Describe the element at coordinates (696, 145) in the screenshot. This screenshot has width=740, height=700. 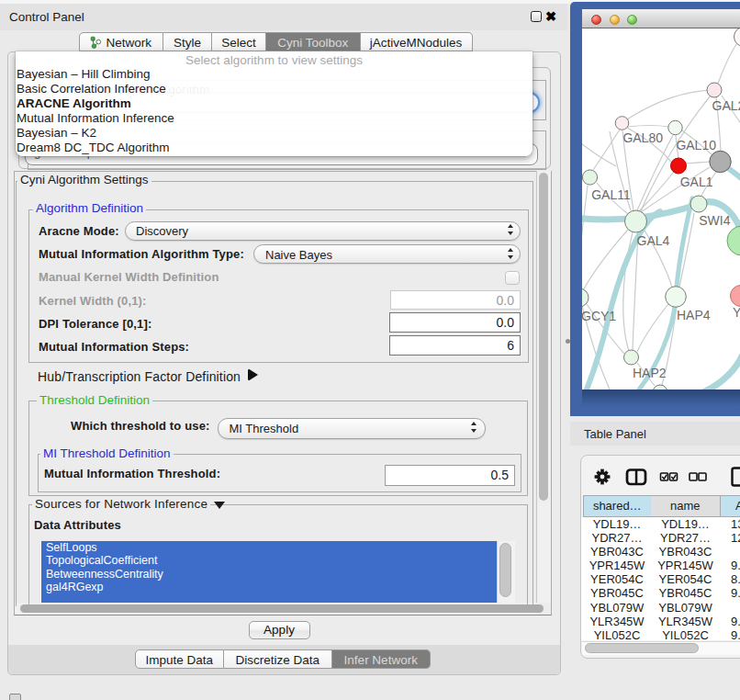
I see `svg-text: GAL10` at that location.